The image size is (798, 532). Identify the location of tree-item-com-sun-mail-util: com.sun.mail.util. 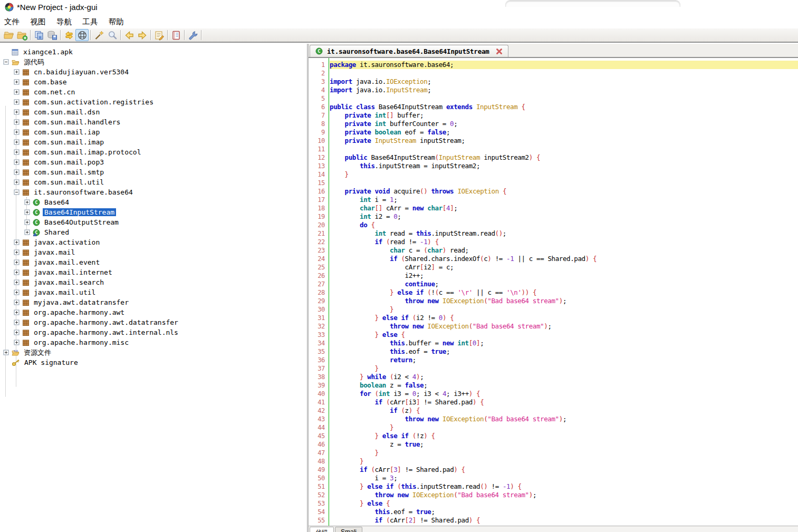
(153, 182).